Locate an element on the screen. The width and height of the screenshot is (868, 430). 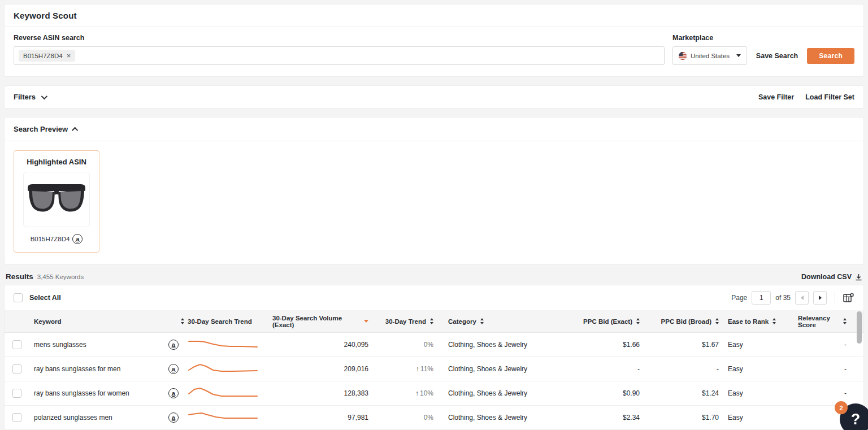
trend-up-icon: ↑ is located at coordinates (418, 369).